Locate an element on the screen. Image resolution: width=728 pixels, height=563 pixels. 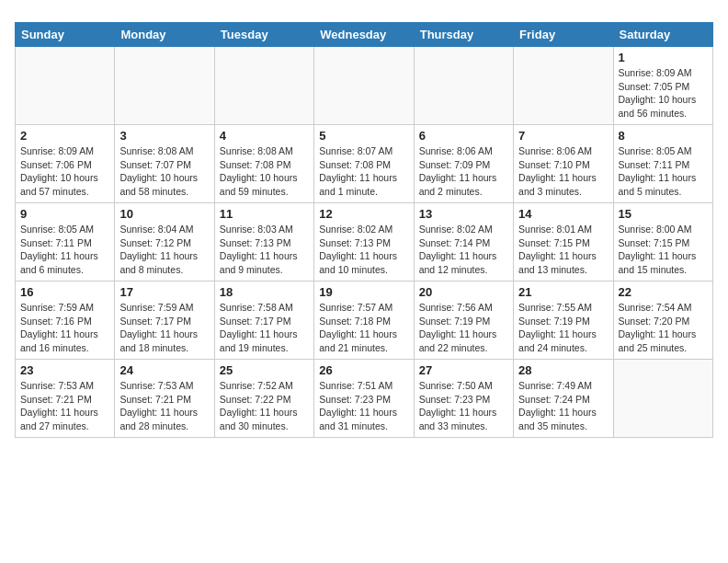
calendar-day-27: 27Sunrise: 7:50 AMSunset: 7:23 PMDayligh… is located at coordinates (463, 399).